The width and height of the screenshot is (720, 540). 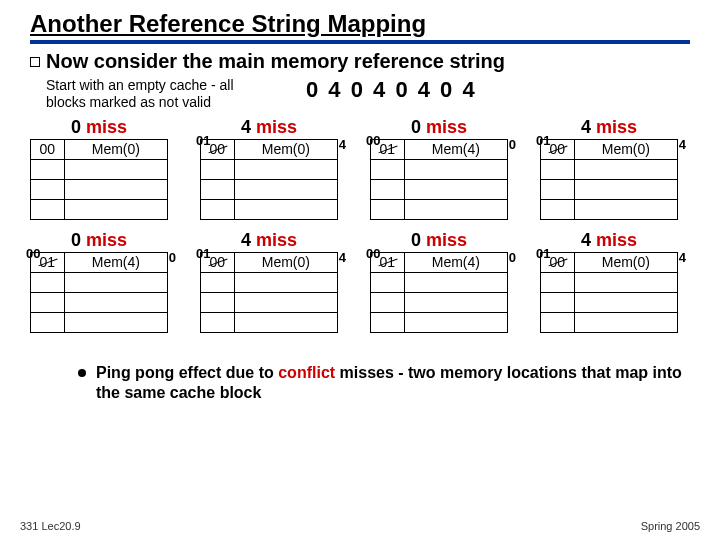 What do you see at coordinates (360, 180) in the screenshot?
I see `cache-row-a: 0 miss 00 Mem(0) 4 miss 01 4 00 Mem(0)` at bounding box center [360, 180].